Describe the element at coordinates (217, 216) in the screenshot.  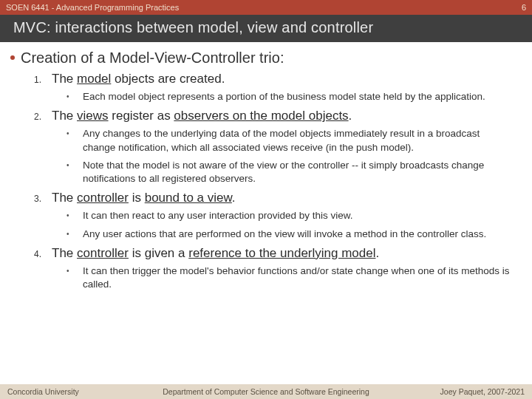
I see `sub-text: It can then react to any user interactio…` at that location.